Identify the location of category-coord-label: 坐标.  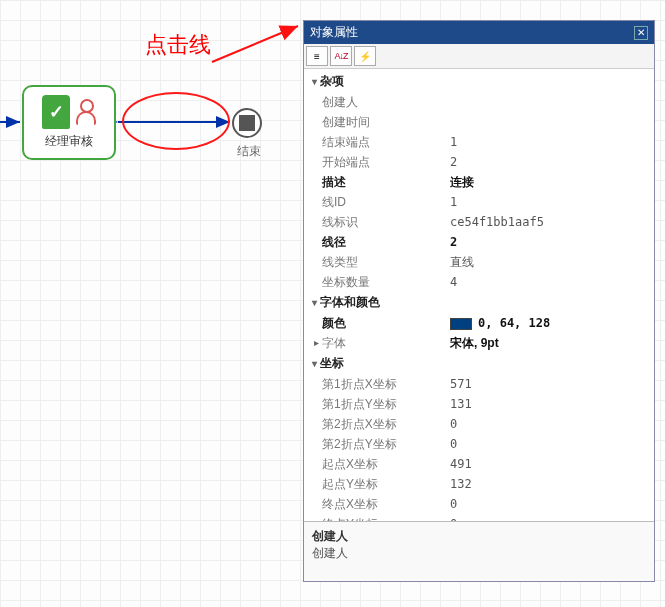
(332, 364).